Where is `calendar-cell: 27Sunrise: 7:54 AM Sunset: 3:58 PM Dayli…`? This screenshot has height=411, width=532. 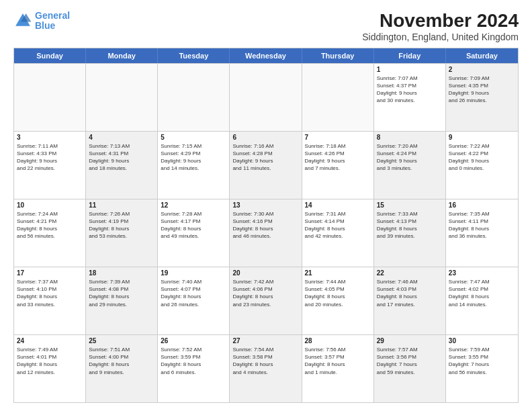 calendar-cell: 27Sunrise: 7:54 AM Sunset: 3:58 PM Dayli… is located at coordinates (266, 369).